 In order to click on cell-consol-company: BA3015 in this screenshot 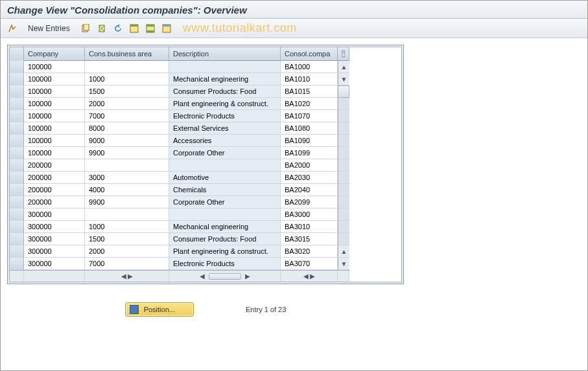, I will do `click(309, 240)`.